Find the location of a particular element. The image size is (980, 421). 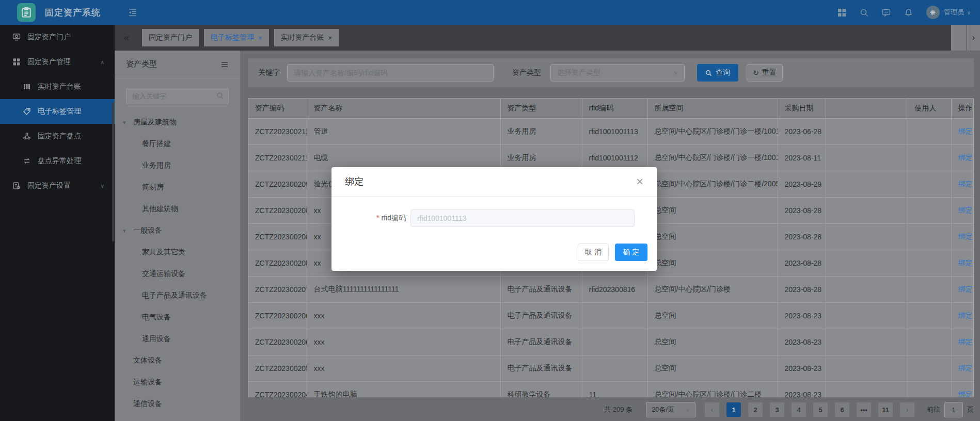

page-button-2: 2 is located at coordinates (755, 410).